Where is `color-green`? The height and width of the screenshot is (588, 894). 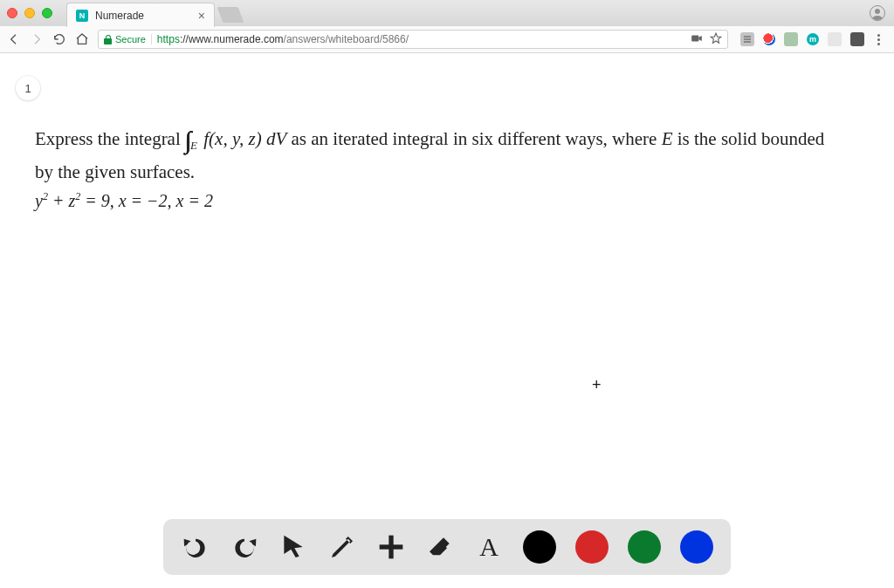 color-green is located at coordinates (644, 547).